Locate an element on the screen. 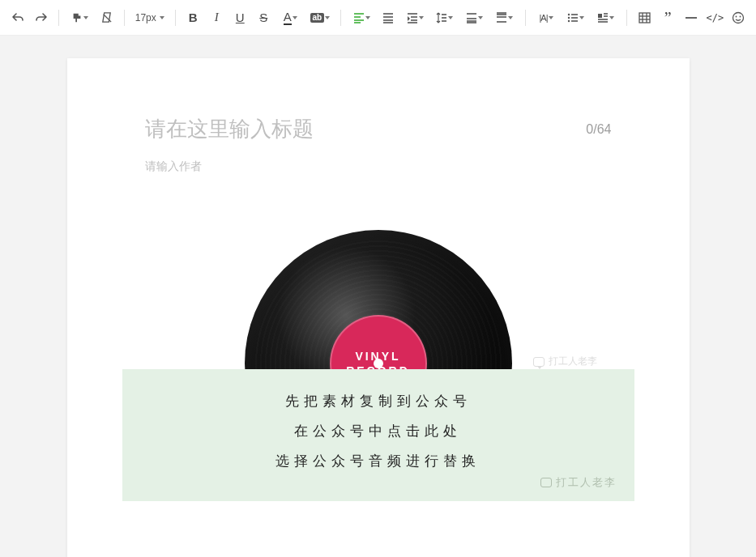  undo-button is located at coordinates (18, 18).